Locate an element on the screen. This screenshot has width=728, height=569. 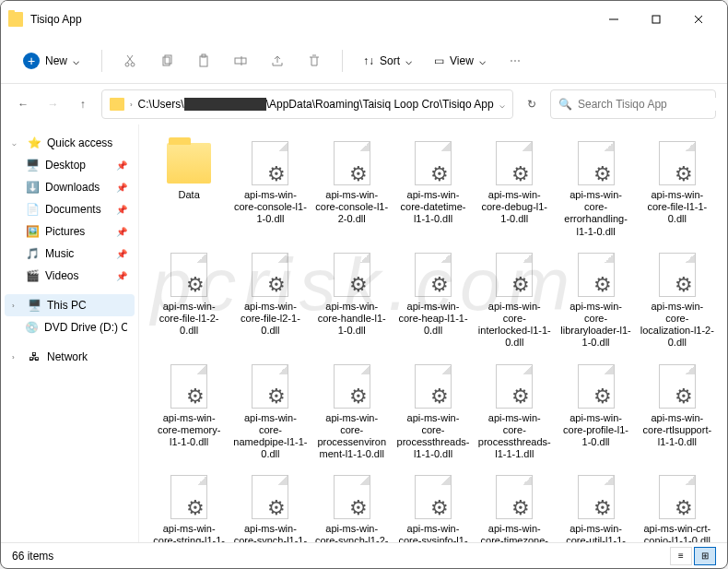
file-item: ⚙api-ms-win-core-processthreads-l1-1-1.d… is located at coordinates (514, 413).